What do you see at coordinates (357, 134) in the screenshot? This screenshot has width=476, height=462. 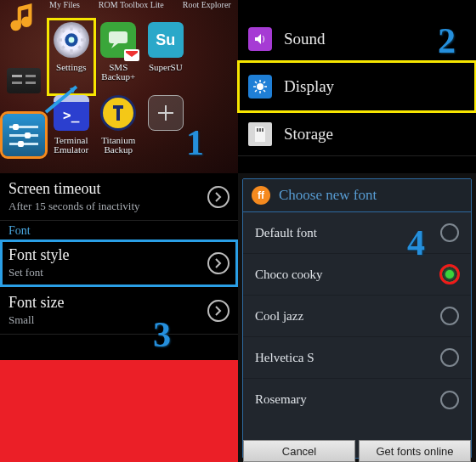 I see `settings-storage: Storage` at bounding box center [357, 134].